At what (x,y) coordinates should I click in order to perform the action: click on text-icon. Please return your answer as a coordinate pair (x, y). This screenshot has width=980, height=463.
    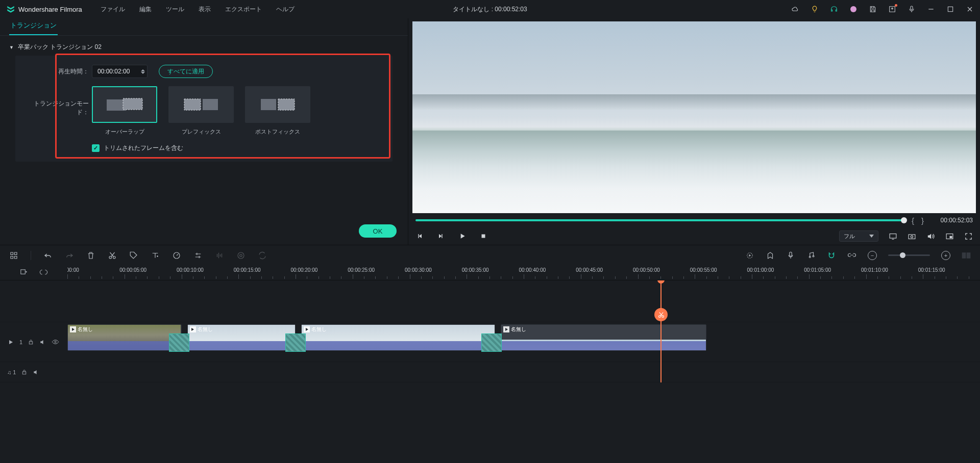
    Looking at the image, I should click on (155, 255).